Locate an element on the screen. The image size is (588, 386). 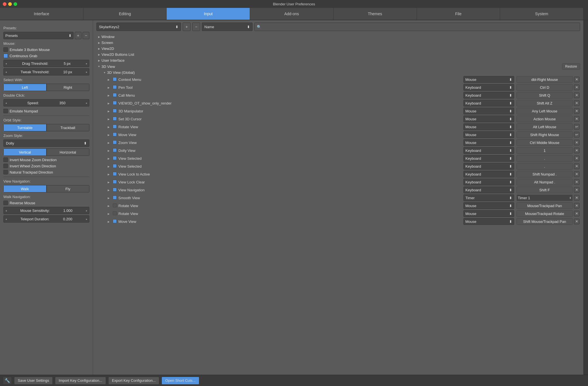
speed-field: ◂ Speed: 350 ▸ is located at coordinates (46, 103).